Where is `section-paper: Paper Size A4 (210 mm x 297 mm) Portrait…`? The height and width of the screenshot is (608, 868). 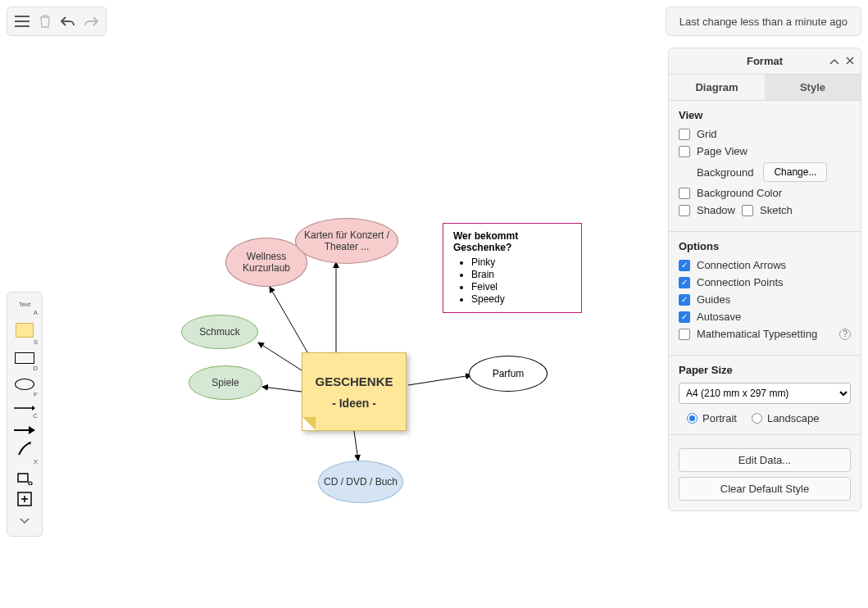
section-paper: Paper Size A4 (210 mm x 297 mm) Portrait… is located at coordinates (765, 395).